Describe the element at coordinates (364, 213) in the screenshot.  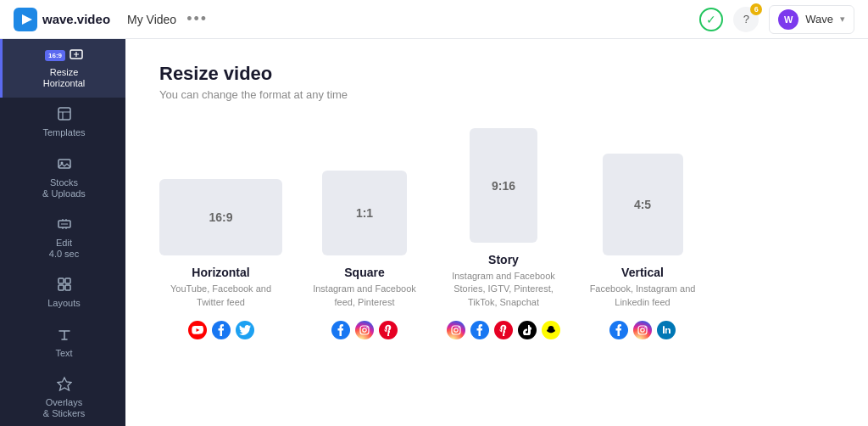
I see `format-shape-square: 1:1` at that location.